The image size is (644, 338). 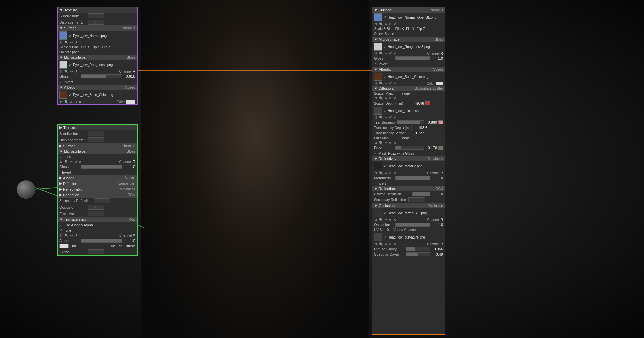 What do you see at coordinates (439, 84) in the screenshot?
I see `head-color-swatch` at bounding box center [439, 84].